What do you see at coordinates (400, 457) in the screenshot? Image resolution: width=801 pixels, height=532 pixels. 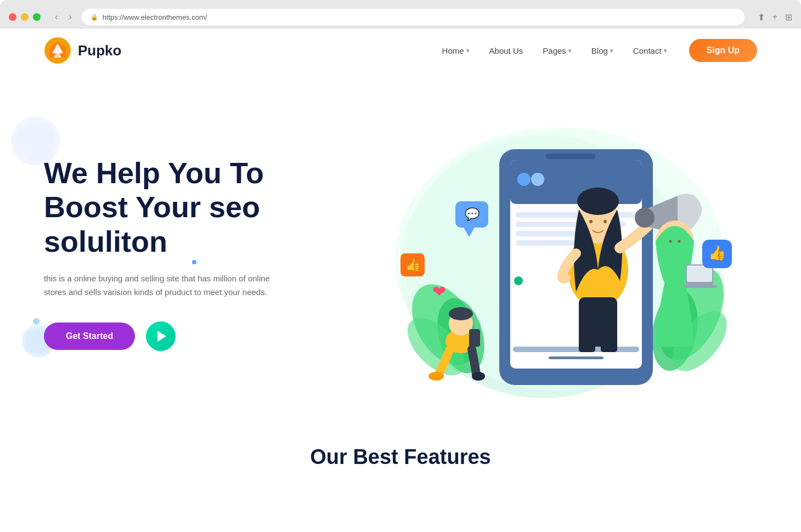 I see `features-title: Our Best Features` at bounding box center [400, 457].